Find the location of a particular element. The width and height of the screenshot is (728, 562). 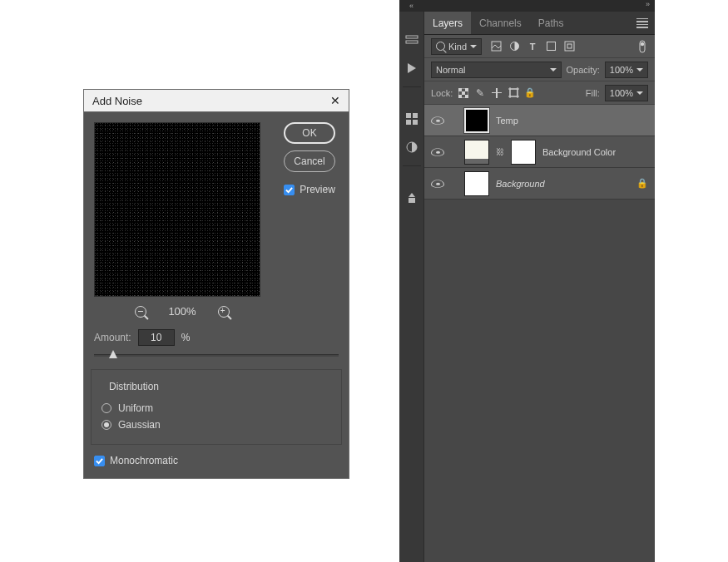

cancel-button: Cancel is located at coordinates (310, 161).